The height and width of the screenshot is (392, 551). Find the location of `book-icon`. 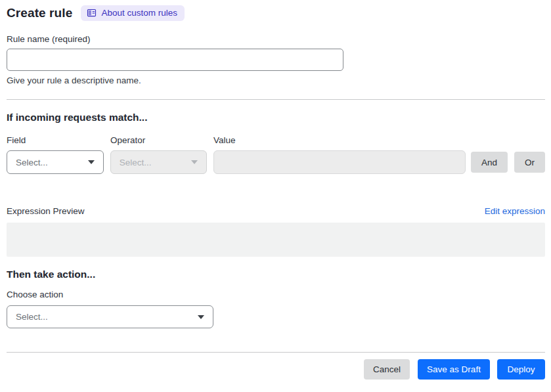

book-icon is located at coordinates (92, 13).